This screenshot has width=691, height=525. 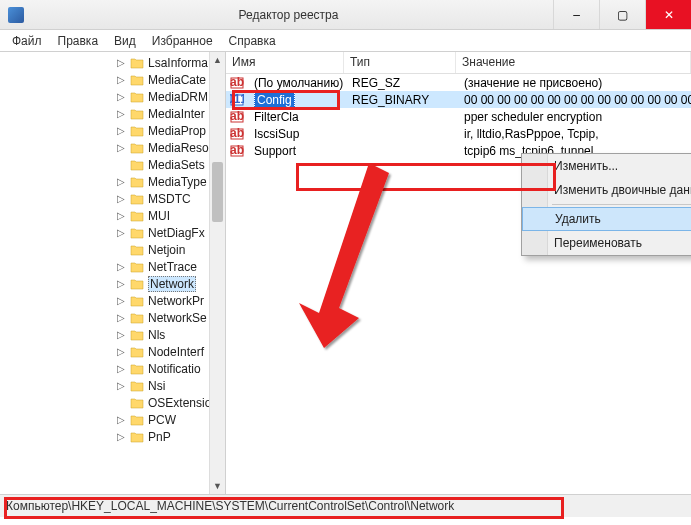 What do you see at coordinates (668, 14) in the screenshot?
I see `close-button: ✕` at bounding box center [668, 14].